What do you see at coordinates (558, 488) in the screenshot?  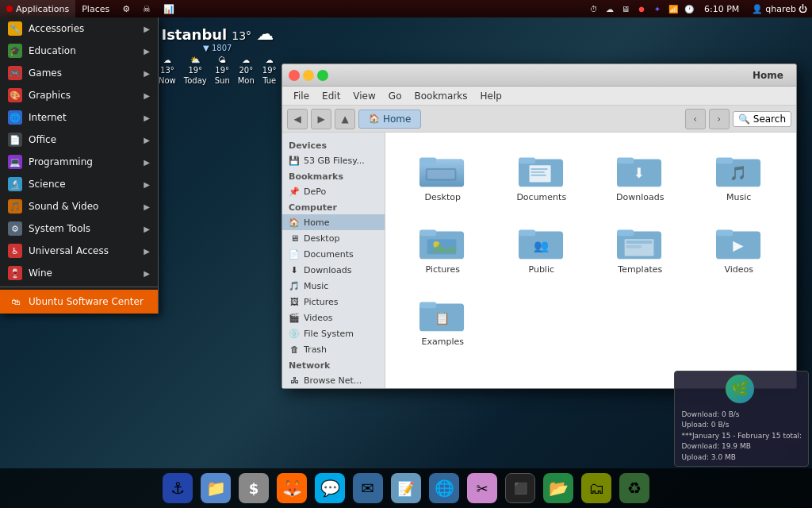 I see `dock-files2: 📂` at bounding box center [558, 488].